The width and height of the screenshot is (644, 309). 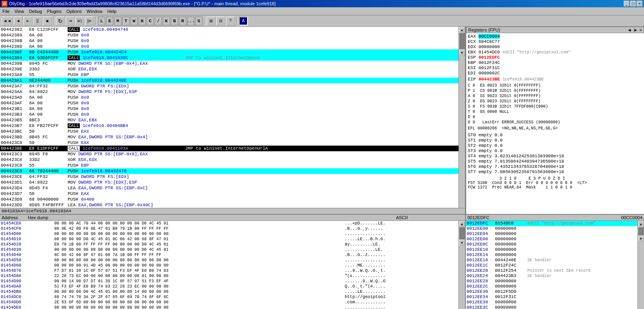 What do you see at coordinates (229, 103) in the screenshot?
I see `table-row: 004423AF 6A 00 PUSH 0x0` at bounding box center [229, 103].